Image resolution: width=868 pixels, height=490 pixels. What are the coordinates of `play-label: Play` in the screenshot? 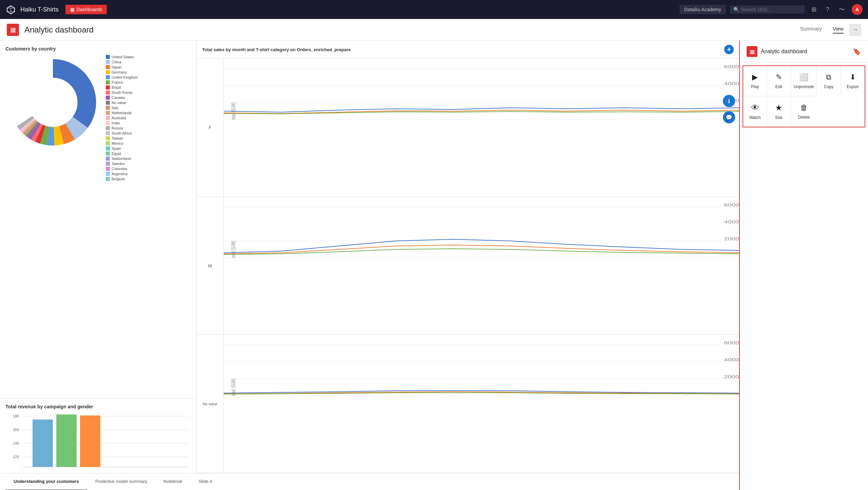 It's located at (755, 87).